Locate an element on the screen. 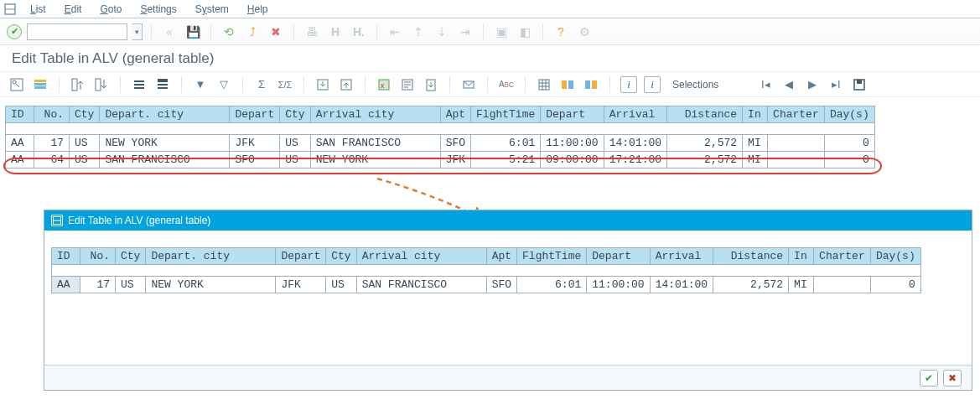 The image size is (980, 420). pcol-no: No. is located at coordinates (98, 257).